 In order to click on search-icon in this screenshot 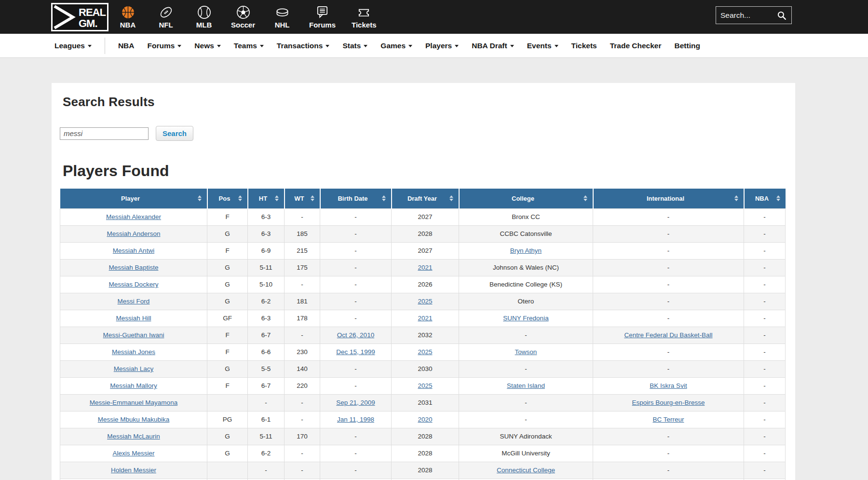, I will do `click(782, 15)`.